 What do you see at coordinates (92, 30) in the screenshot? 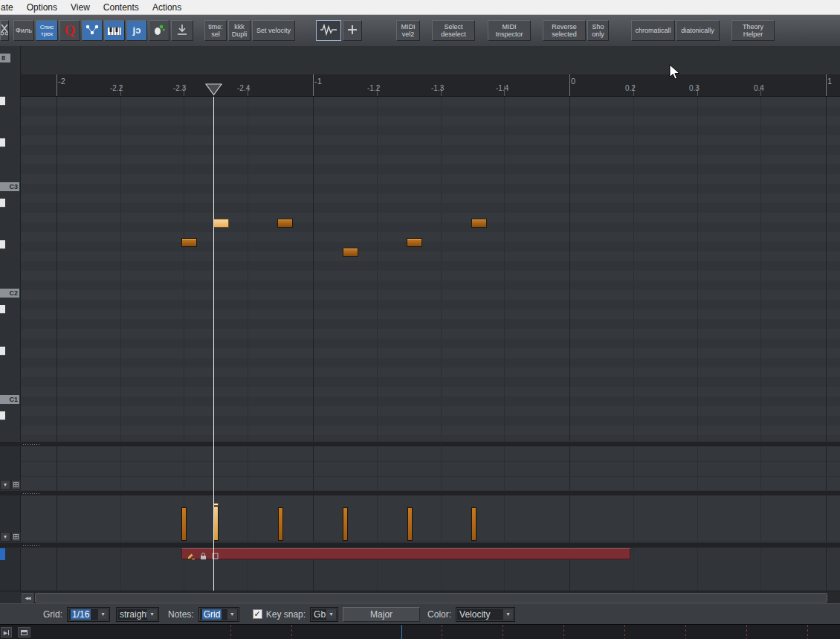
I see `routing-button` at bounding box center [92, 30].